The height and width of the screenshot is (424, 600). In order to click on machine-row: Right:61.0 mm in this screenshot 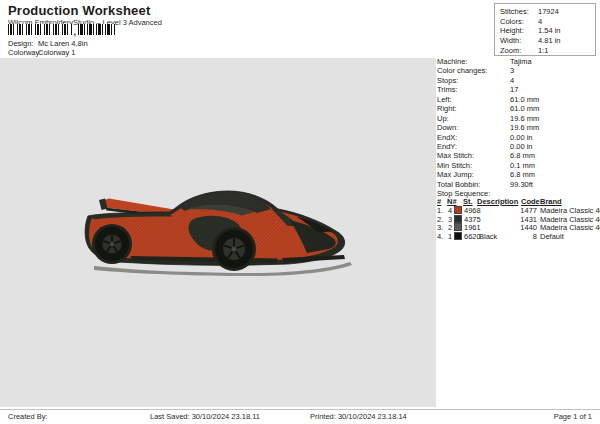, I will do `click(518, 108)`.